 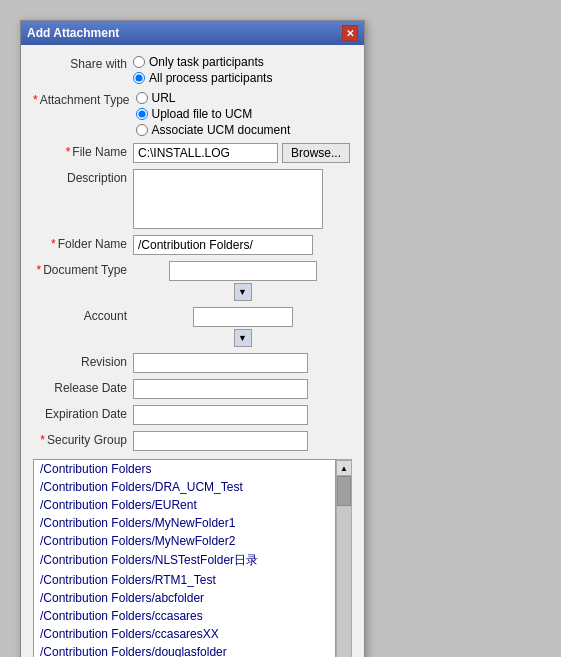 What do you see at coordinates (220, 415) in the screenshot?
I see `expiration-date-input` at bounding box center [220, 415].